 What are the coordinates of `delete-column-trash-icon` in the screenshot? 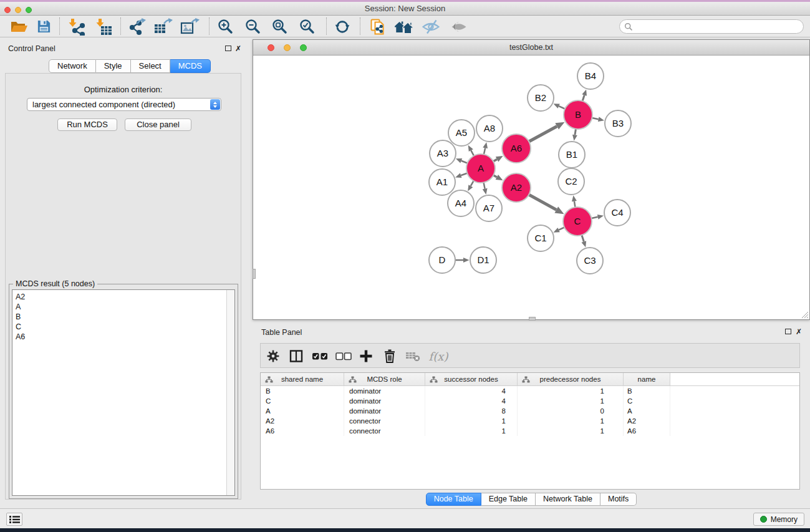 It's located at (390, 356).